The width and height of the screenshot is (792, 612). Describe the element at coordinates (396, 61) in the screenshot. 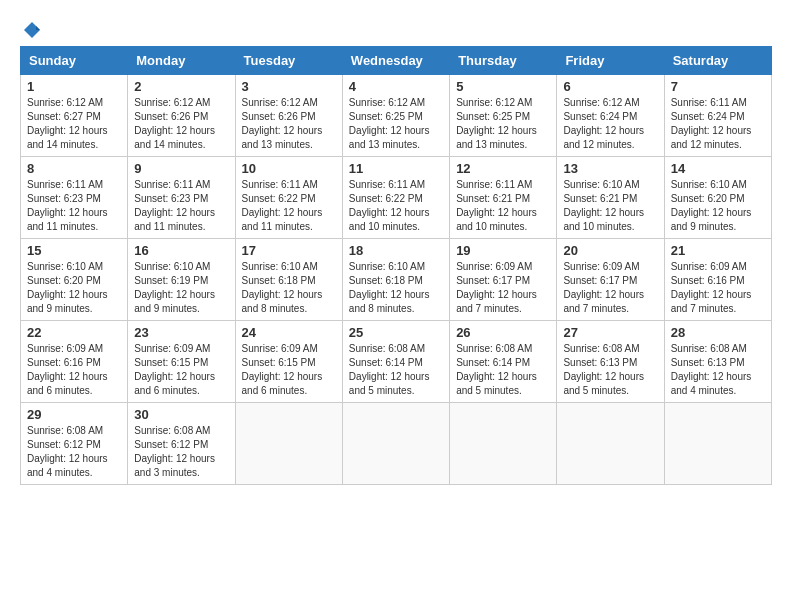

I see `column-header-wednesday: Wednesday` at that location.